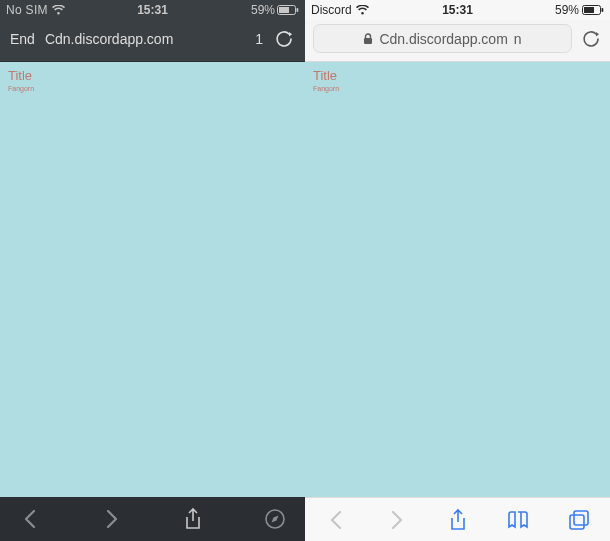 The width and height of the screenshot is (610, 541). What do you see at coordinates (458, 10) in the screenshot?
I see `status-bar-light: Discord 15:31 59%` at bounding box center [458, 10].